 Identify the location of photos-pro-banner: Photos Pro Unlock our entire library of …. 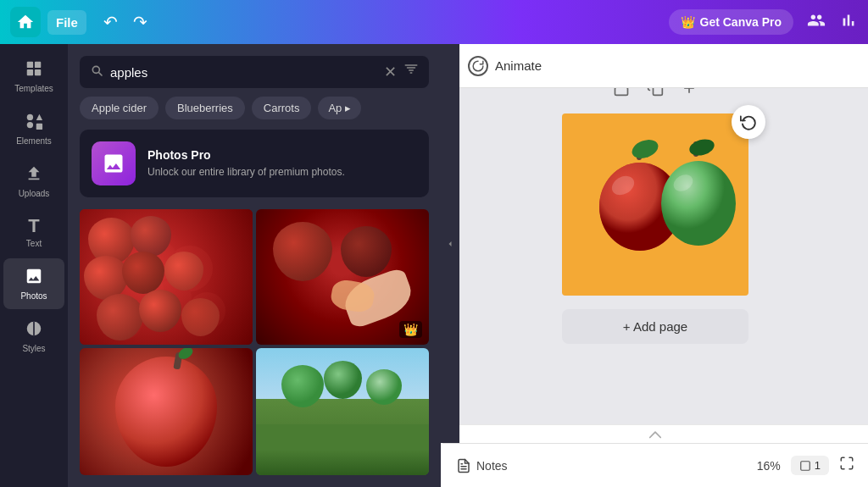
(254, 163).